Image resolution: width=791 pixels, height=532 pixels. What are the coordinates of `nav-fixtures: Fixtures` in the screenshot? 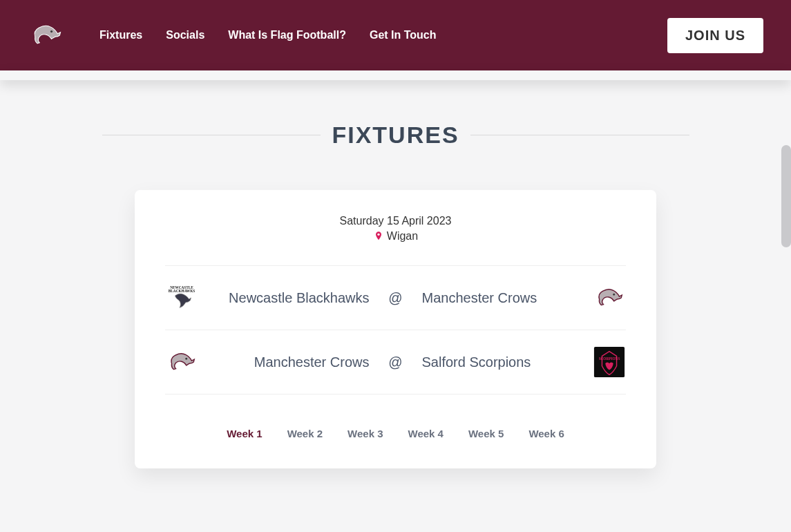 It's located at (121, 35).